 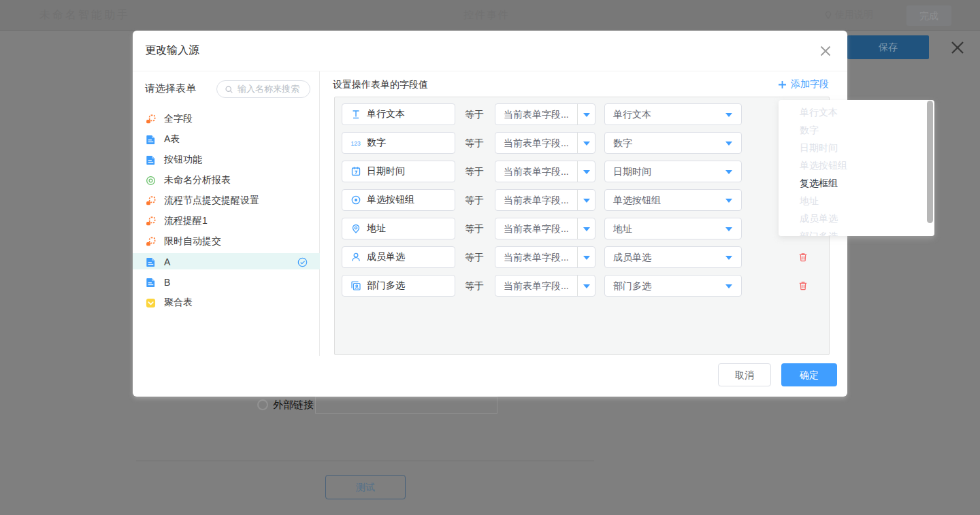 I want to click on form-list-item: 流程提醒1, so click(x=226, y=221).